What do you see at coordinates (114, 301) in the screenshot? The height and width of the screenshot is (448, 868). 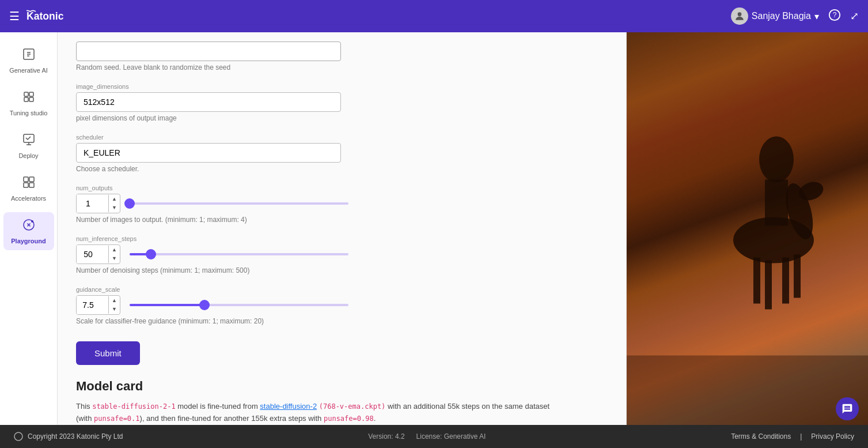 I see `guidance-scale-up: ▲` at bounding box center [114, 301].